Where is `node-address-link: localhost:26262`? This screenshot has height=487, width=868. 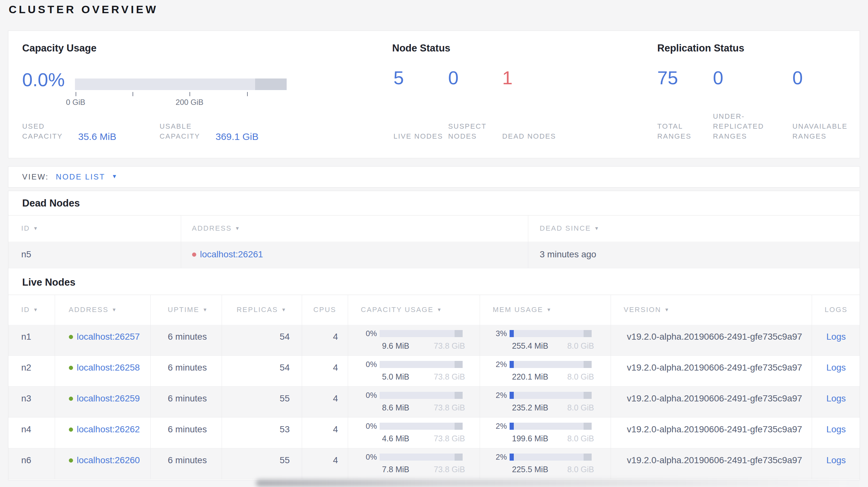
node-address-link: localhost:26262 is located at coordinates (108, 429).